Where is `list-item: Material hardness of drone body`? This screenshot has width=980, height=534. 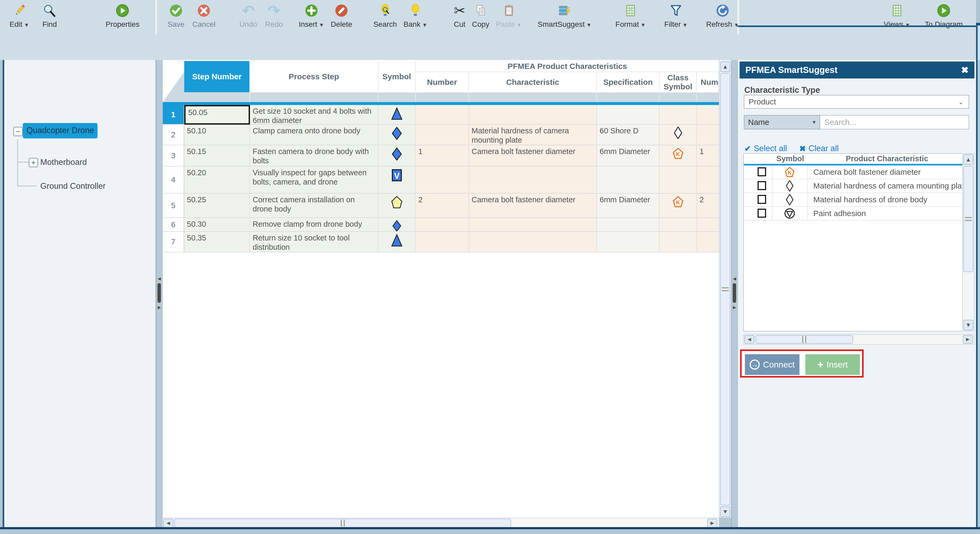
list-item: Material hardness of drone body is located at coordinates (854, 200).